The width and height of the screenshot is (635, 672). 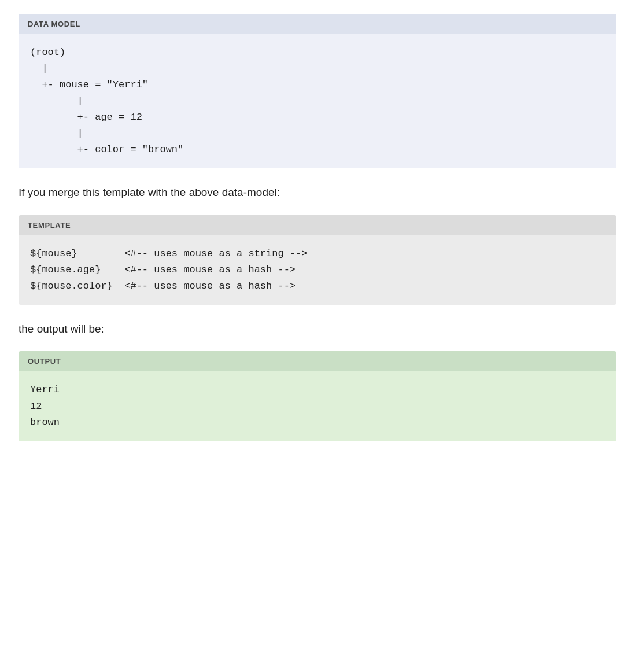 I want to click on output-header: OUTPUT, so click(x=318, y=361).